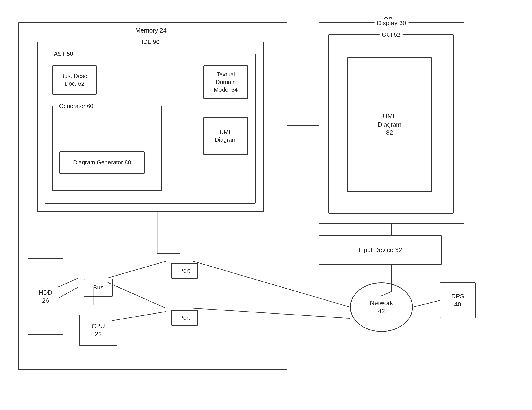 The width and height of the screenshot is (532, 410). Describe the element at coordinates (75, 80) in the screenshot. I see `bus-desc-box: Bus. Desc.Doc. 62` at that location.